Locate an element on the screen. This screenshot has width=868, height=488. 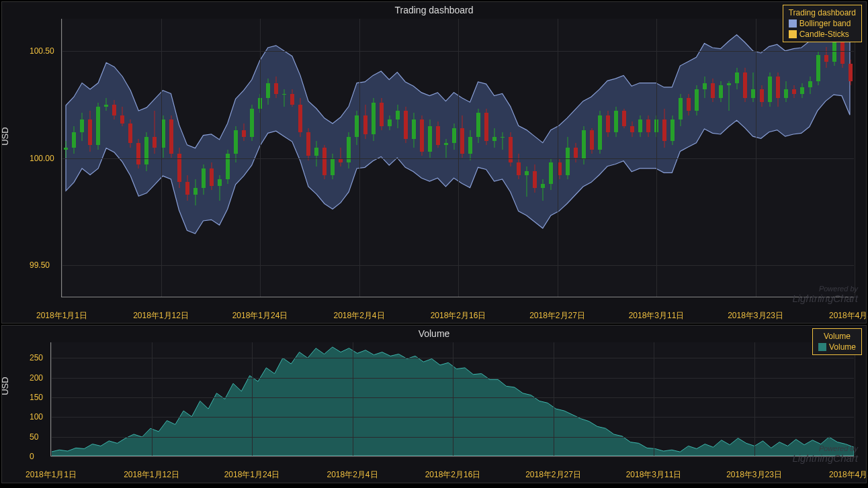
legend-item-volume: Volume is located at coordinates (837, 347).